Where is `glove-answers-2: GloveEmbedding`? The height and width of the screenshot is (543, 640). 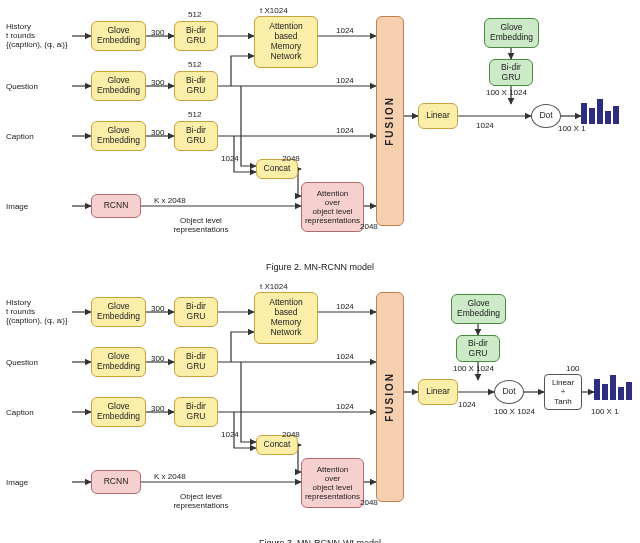
glove-answers-2: GloveEmbedding is located at coordinates (478, 309).